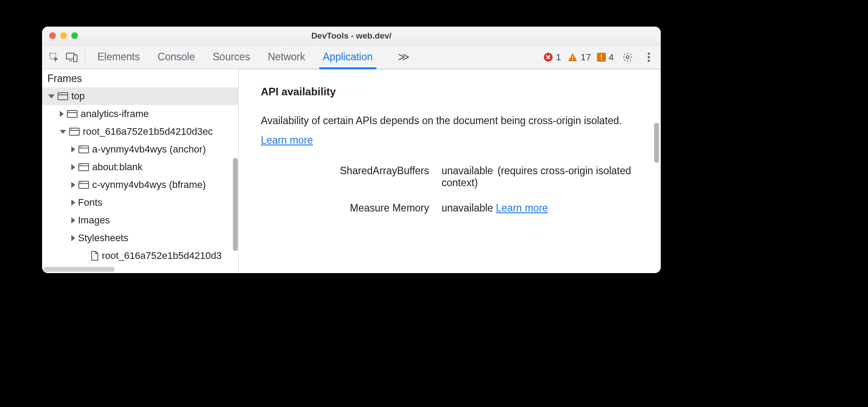  What do you see at coordinates (78, 96) in the screenshot?
I see `tree-label: top` at bounding box center [78, 96].